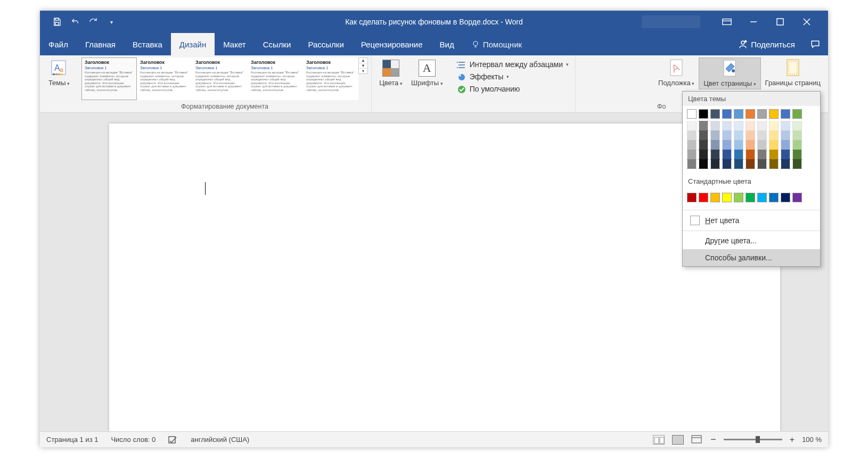 Image resolution: width=868 pixels, height=476 pixels. Describe the element at coordinates (812, 440) in the screenshot. I see `zoom-level: 100 %` at that location.